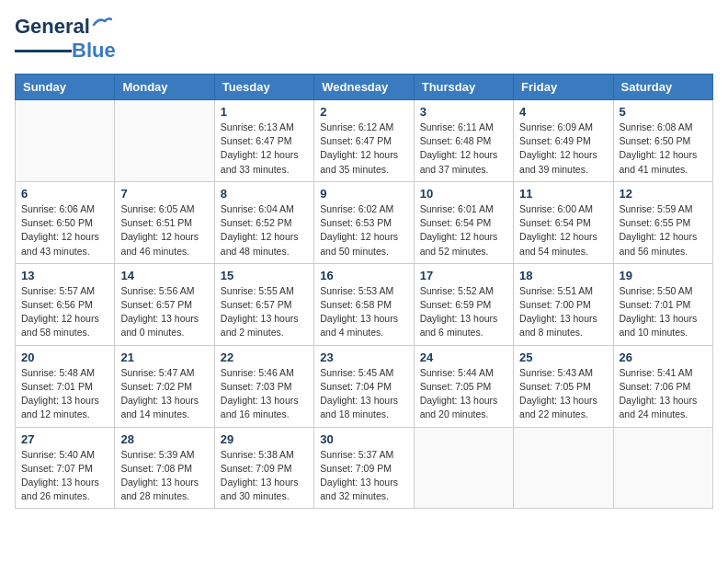  What do you see at coordinates (265, 313) in the screenshot?
I see `day-info: Sunrise: 5:55 AMSunset: 6:57 PMDaylight:…` at bounding box center [265, 313].